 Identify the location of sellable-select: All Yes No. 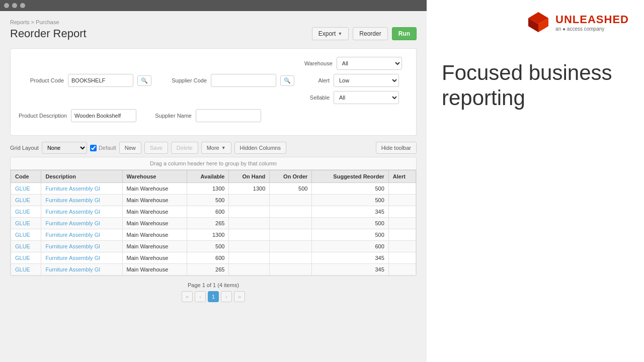
(366, 98).